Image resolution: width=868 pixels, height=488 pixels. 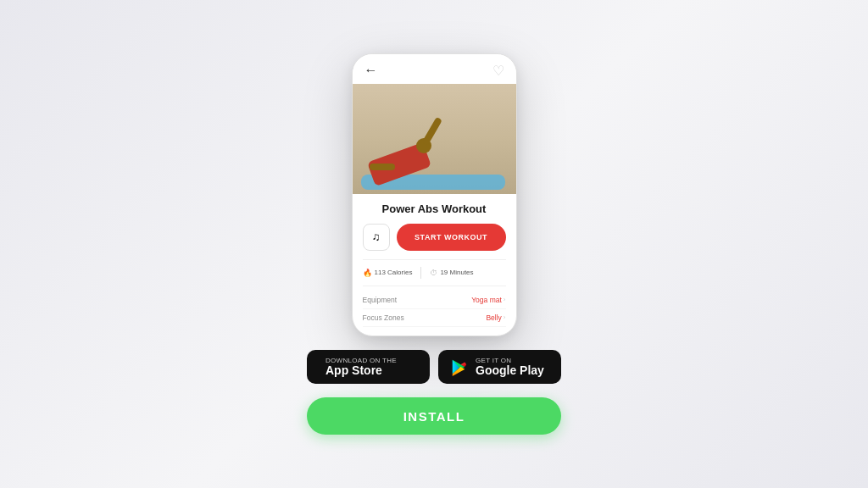 What do you see at coordinates (459, 367) in the screenshot?
I see `google-play-icon` at bounding box center [459, 367].